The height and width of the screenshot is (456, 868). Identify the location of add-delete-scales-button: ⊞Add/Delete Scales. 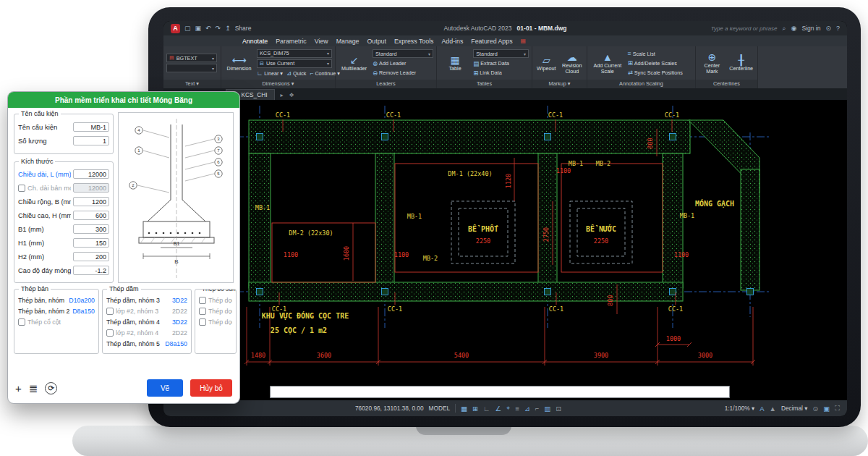
(660, 64).